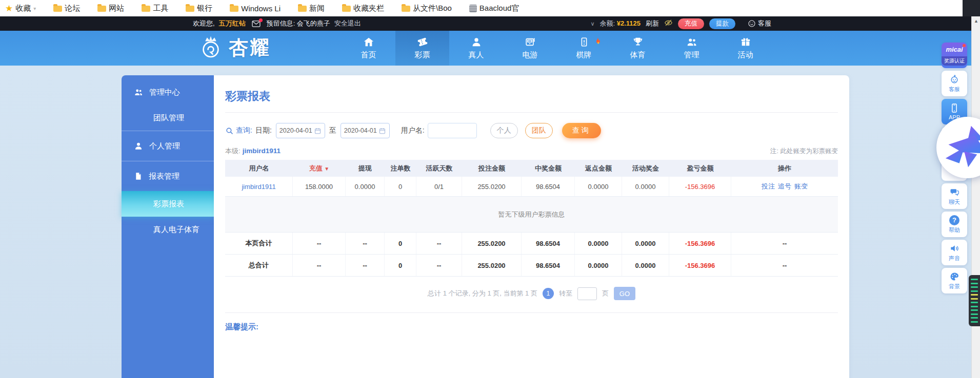 Image resolution: width=980 pixels, height=378 pixels. I want to click on topbar-right: ∨ 余额: ¥2.1125 刷新 充值 提款 客服, so click(681, 24).